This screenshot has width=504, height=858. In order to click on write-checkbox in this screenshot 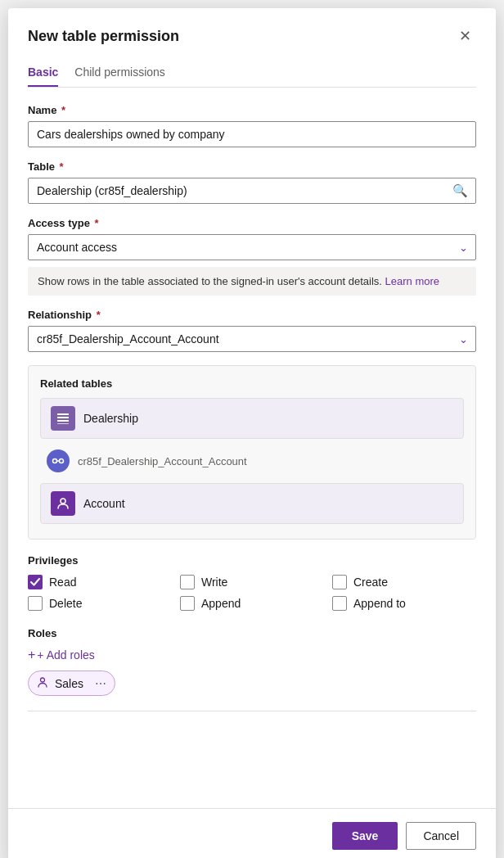, I will do `click(187, 582)`.